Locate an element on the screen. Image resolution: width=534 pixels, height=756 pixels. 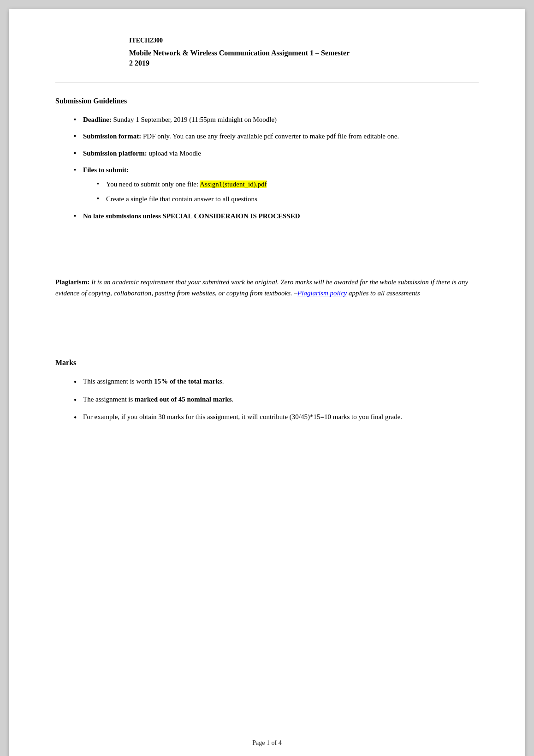
plagiarism-section: Plagiarism: It is an academic requiremen… is located at coordinates (267, 288).